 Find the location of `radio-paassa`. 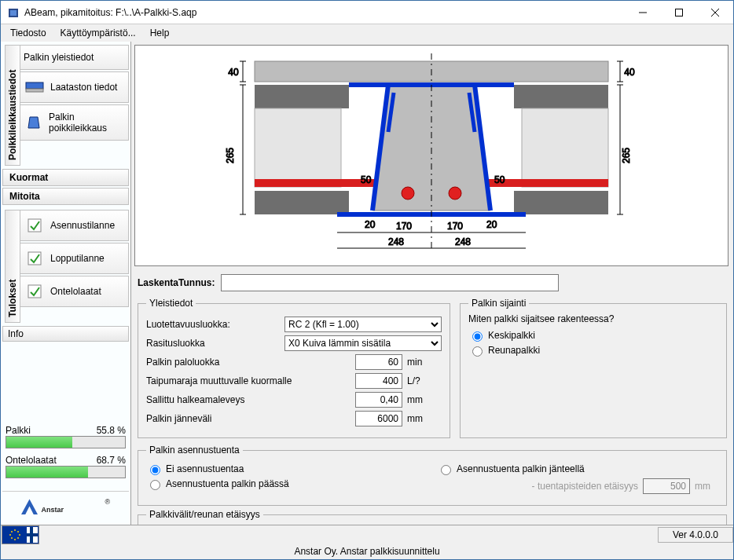

radio-paassa is located at coordinates (156, 485).